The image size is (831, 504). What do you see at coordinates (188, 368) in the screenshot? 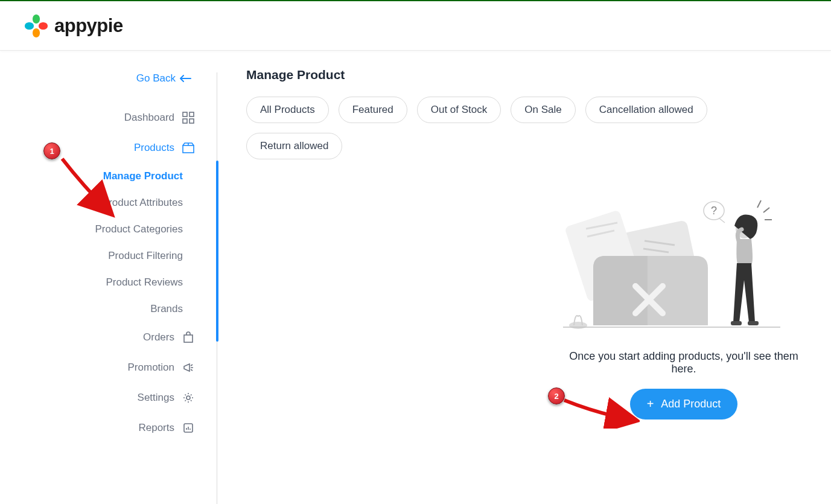
I see `promotion-icon` at bounding box center [188, 368].